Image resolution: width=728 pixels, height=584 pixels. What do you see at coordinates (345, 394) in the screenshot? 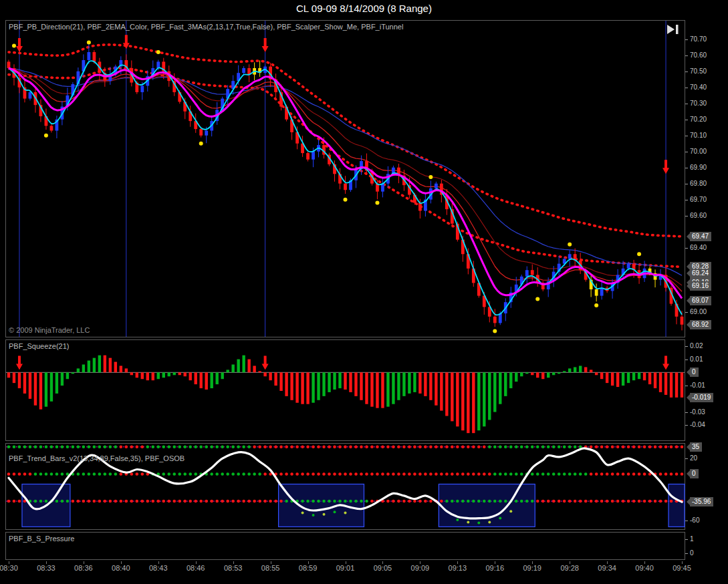
I see `squeeze-panel-graphics` at bounding box center [345, 394].